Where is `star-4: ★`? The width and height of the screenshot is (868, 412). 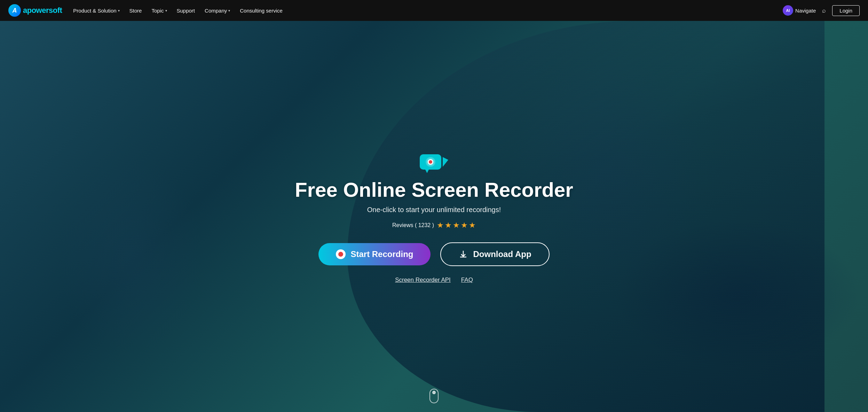 star-4: ★ is located at coordinates (464, 225).